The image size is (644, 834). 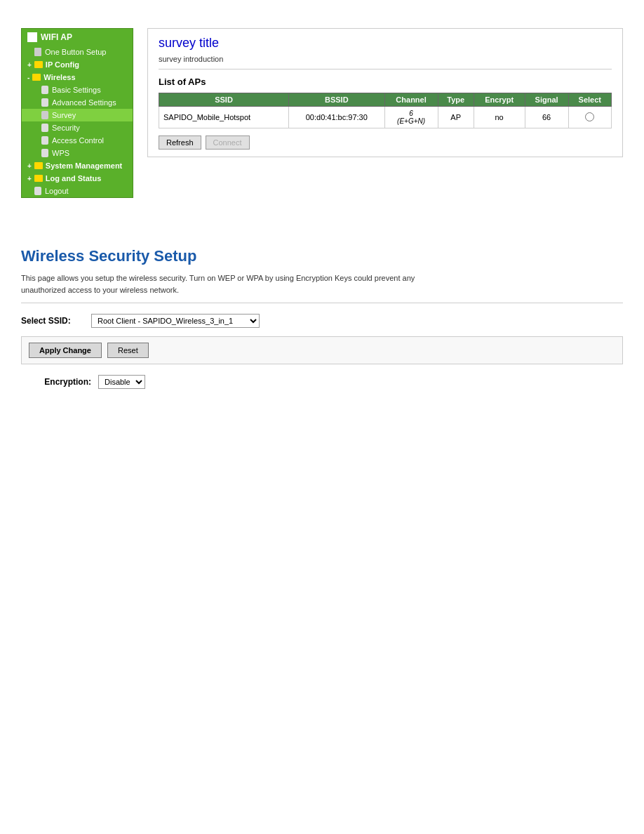 What do you see at coordinates (84, 166) in the screenshot?
I see `sidebar-label-system-management: System Management` at bounding box center [84, 166].